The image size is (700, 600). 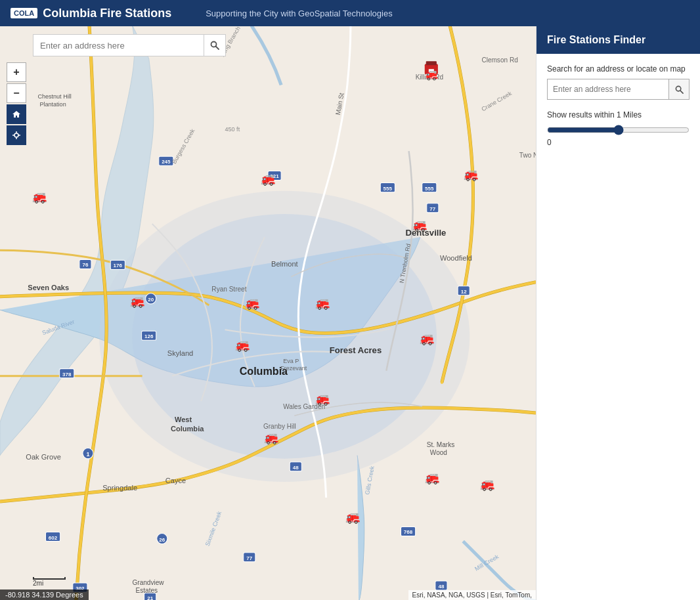 I want to click on coordinates-bar: -80.918 34.139 Degrees, so click(x=45, y=595).